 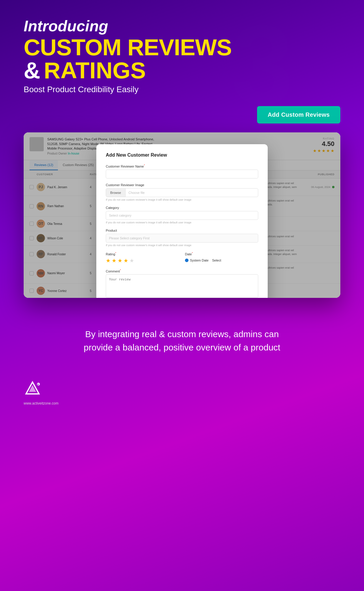 What do you see at coordinates (192, 193) in the screenshot?
I see `reviewer-image-filename: Choose file` at bounding box center [192, 193].